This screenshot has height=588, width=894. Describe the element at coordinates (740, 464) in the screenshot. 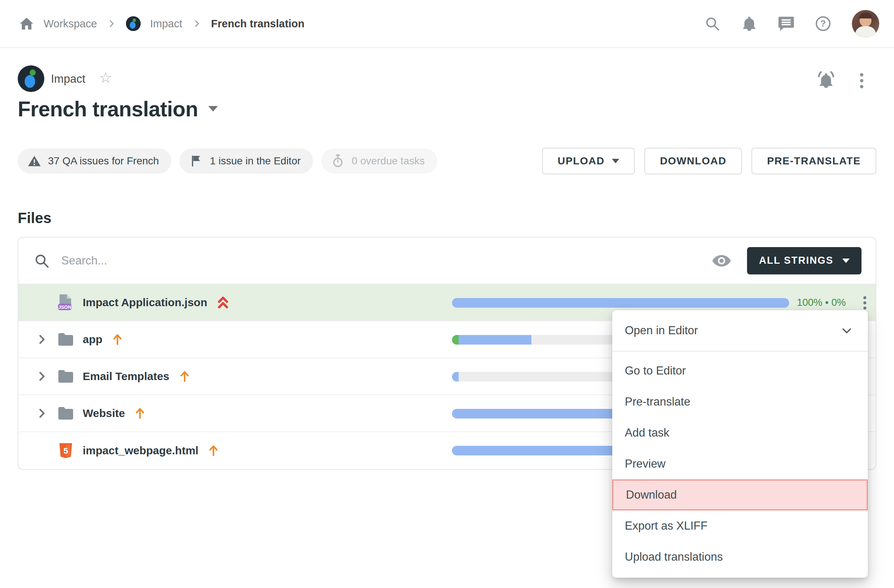

I see `menu-item-preview: Preview` at that location.